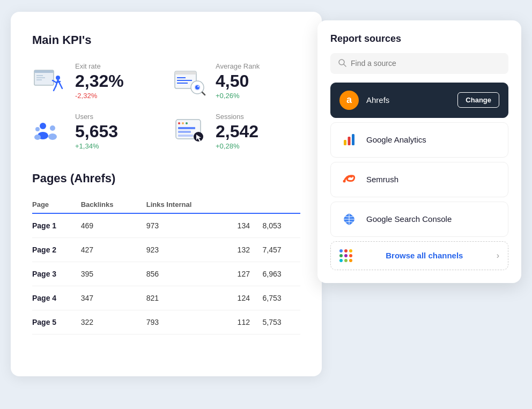  Describe the element at coordinates (192, 273) in the screenshot. I see `table-cell-2-2: 856` at that location.